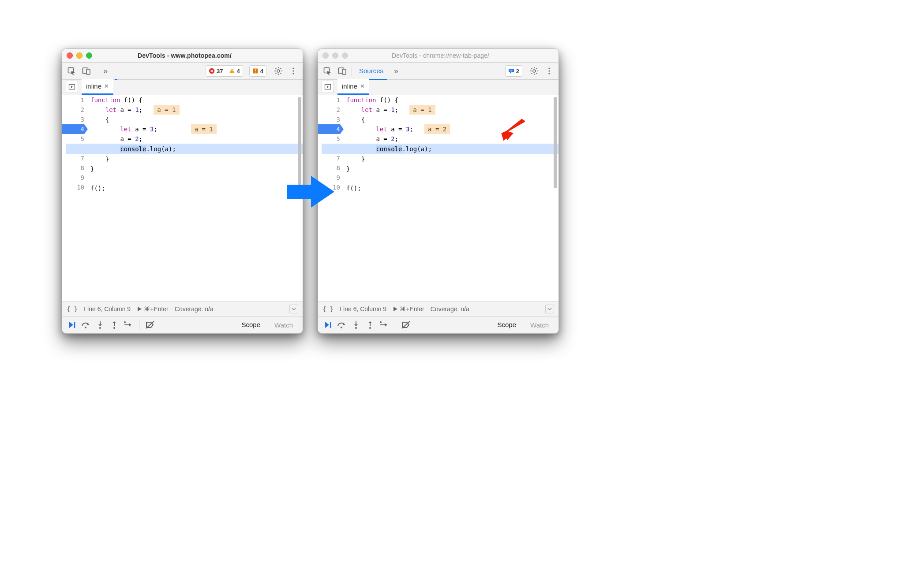  Describe the element at coordinates (453, 129) in the screenshot. I see `code-line: let a = 3; a = 2` at that location.